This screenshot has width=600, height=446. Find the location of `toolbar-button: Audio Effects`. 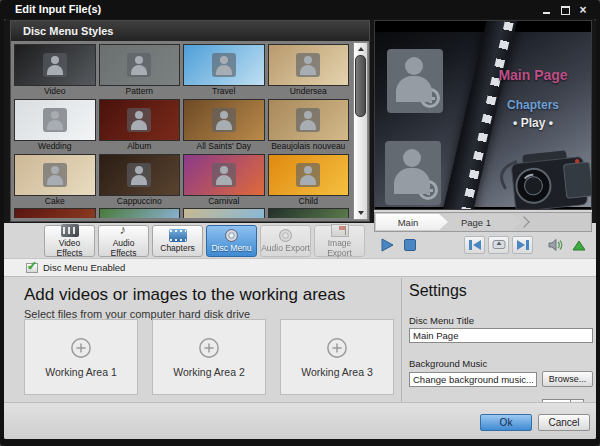

toolbar-button: Audio Effects is located at coordinates (124, 241).